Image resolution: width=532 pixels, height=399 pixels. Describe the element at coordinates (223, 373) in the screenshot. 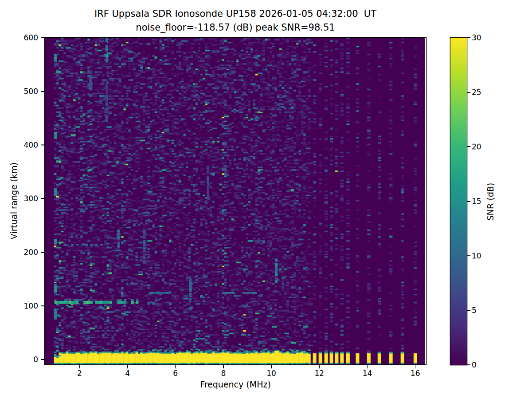

I see `x-tick-label: 8` at that location.